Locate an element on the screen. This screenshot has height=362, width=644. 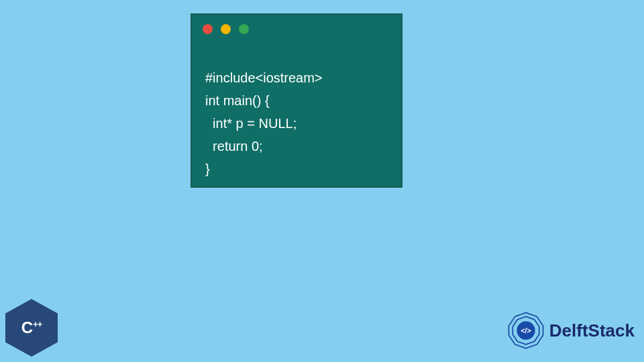
code-line: } is located at coordinates (208, 169).